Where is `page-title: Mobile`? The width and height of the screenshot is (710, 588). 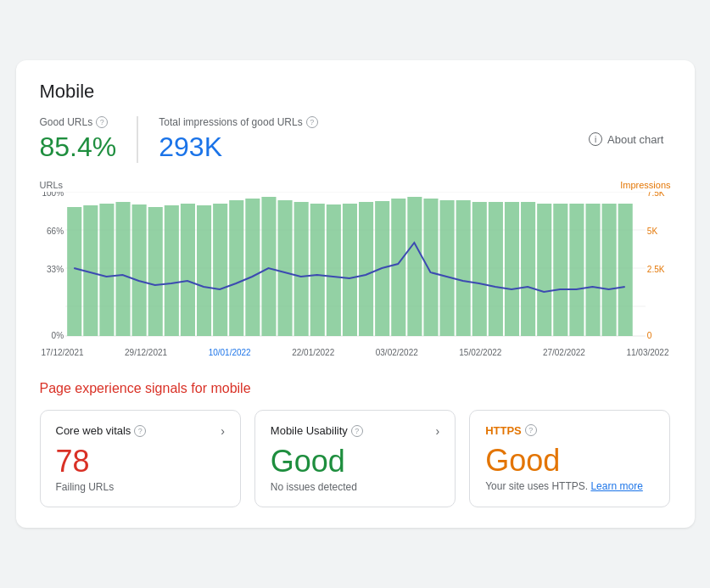
page-title: Mobile is located at coordinates (68, 92).